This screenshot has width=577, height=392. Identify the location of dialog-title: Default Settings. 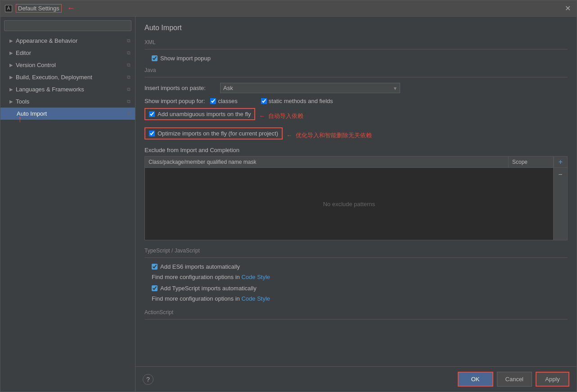
(39, 8).